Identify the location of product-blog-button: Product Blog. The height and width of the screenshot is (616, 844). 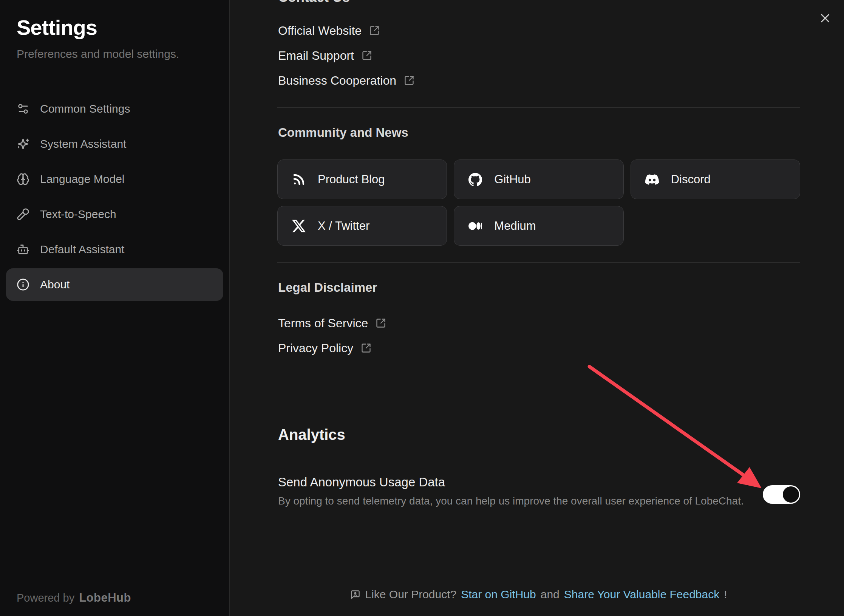
(362, 179).